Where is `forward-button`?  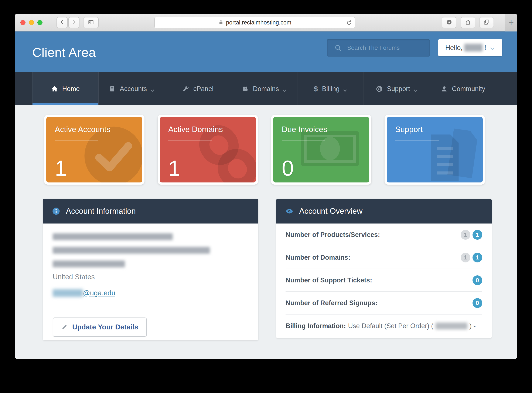
forward-button is located at coordinates (74, 22).